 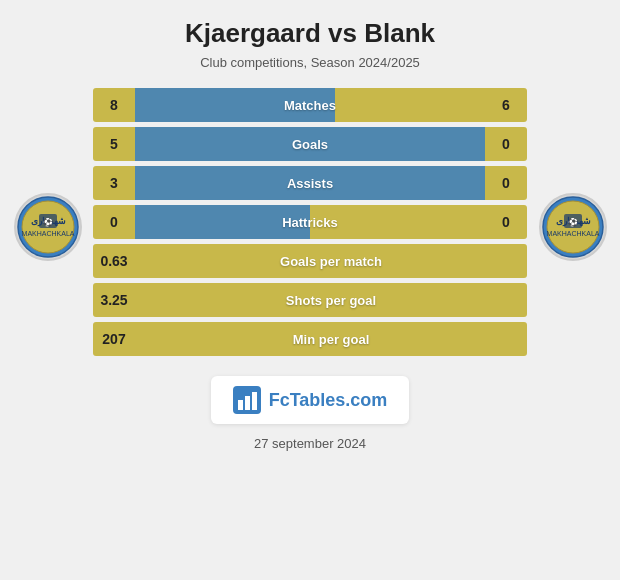 What do you see at coordinates (114, 339) in the screenshot?
I see `stat-left-value: 207` at bounding box center [114, 339].